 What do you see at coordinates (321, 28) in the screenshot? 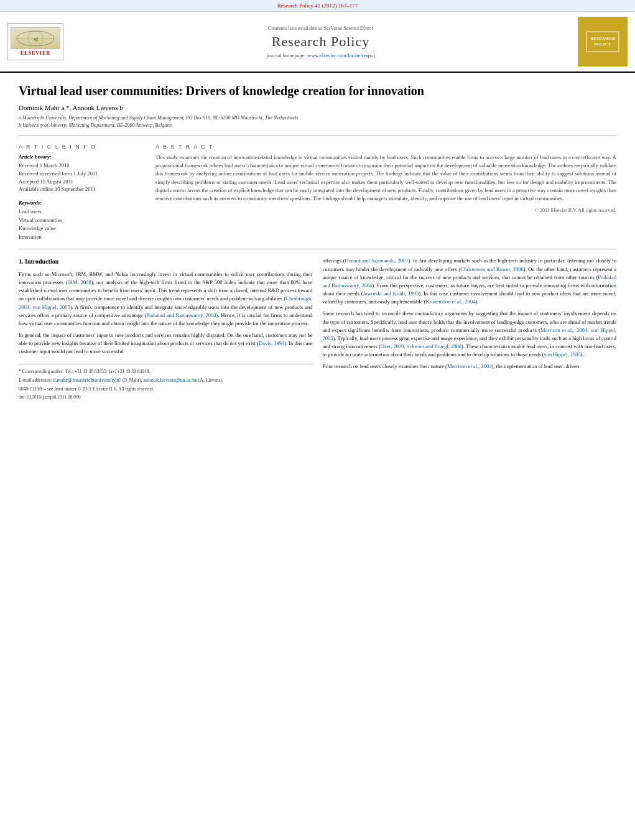
I see `sciverse-line: Contents lists available at SciVerse Sci…` at bounding box center [321, 28].